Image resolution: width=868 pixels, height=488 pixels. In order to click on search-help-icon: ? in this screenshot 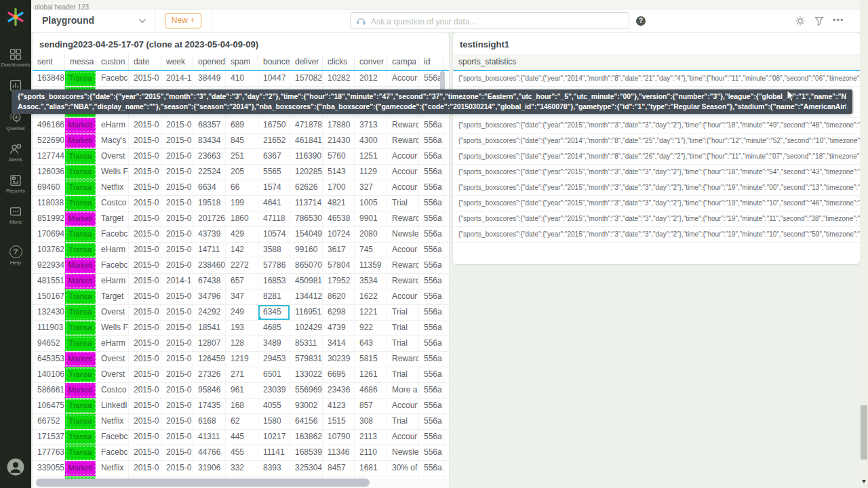, I will do `click(641, 21)`.